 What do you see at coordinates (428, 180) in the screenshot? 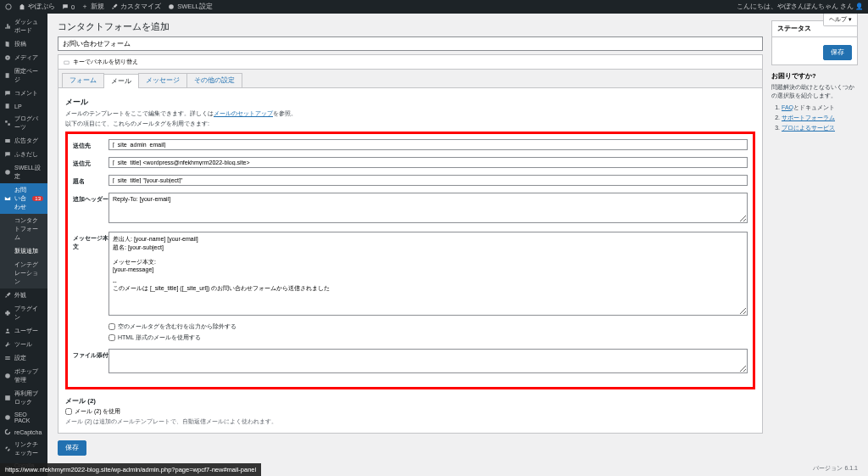
I see `subject-input` at bounding box center [428, 180].